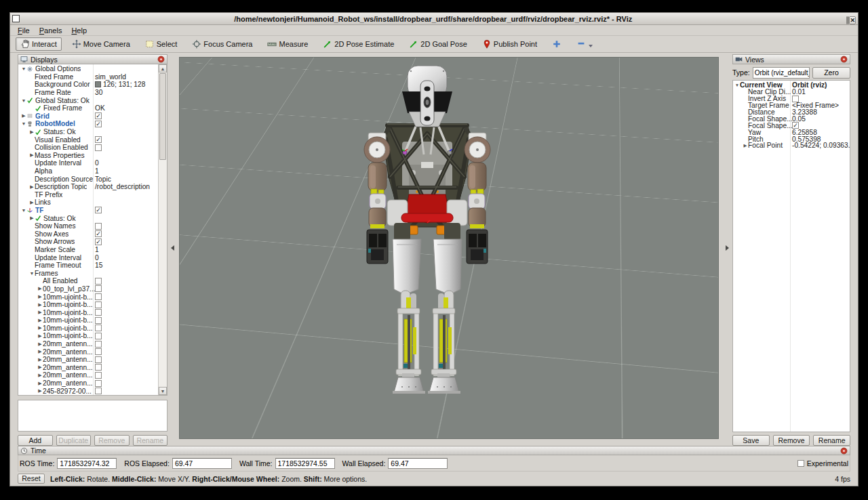  What do you see at coordinates (585, 44) in the screenshot?
I see `tool-minus-button` at bounding box center [585, 44].